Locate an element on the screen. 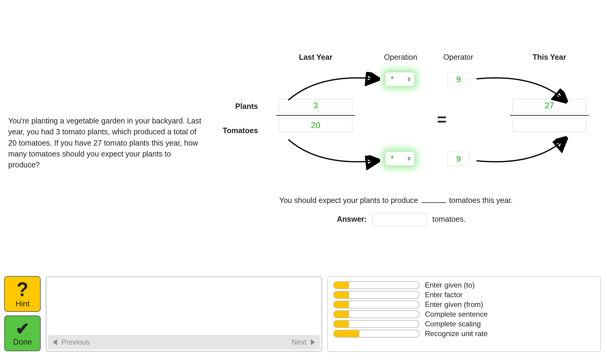 This screenshot has height=364, width=607. operation-select-bottom: * is located at coordinates (400, 159).